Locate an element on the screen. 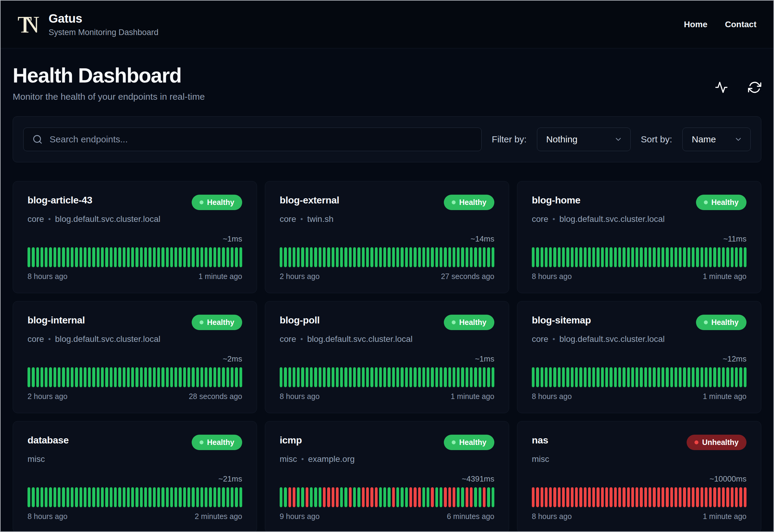 This screenshot has height=532, width=774. endpoint-card: icmp Healthy misc • example.org ~4391ms … is located at coordinates (387, 477).